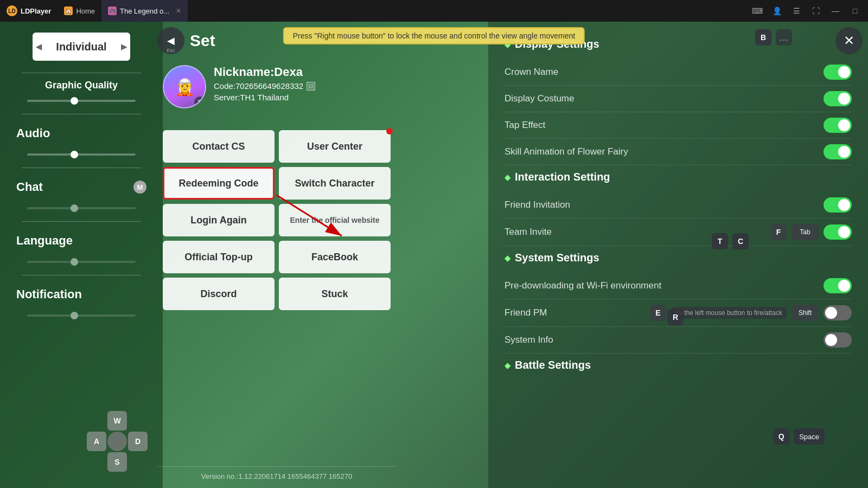 The image size is (868, 488). I want to click on titlebar: LD LDPlayer 🏠 Home 🎮 The Legend o... ✕ ⌨…, so click(434, 11).